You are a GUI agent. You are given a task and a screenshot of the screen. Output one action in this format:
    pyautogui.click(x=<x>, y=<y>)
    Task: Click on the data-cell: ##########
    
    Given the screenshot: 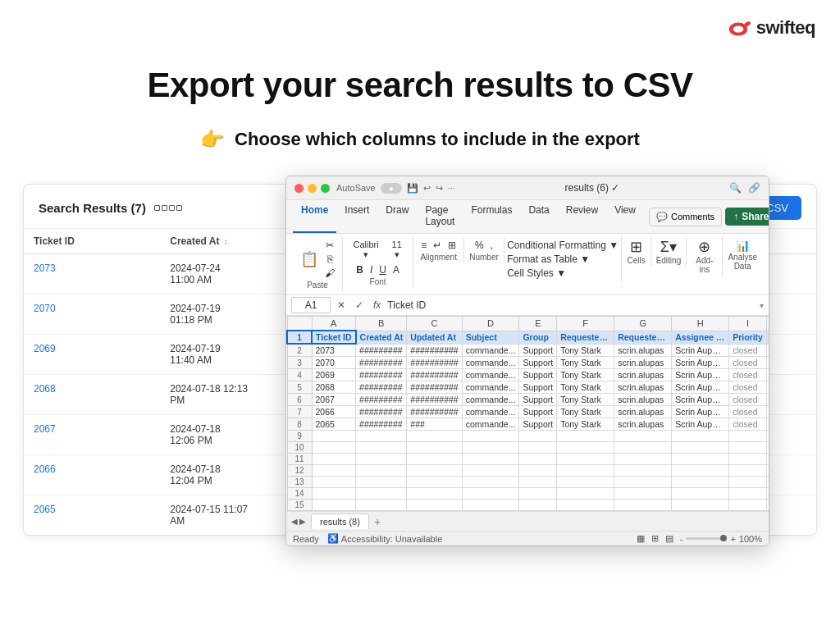 What is the action you would take?
    pyautogui.click(x=435, y=387)
    